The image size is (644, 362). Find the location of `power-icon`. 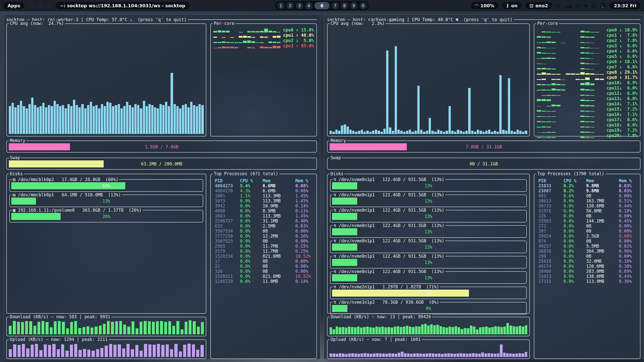

power-icon is located at coordinates (594, 6).